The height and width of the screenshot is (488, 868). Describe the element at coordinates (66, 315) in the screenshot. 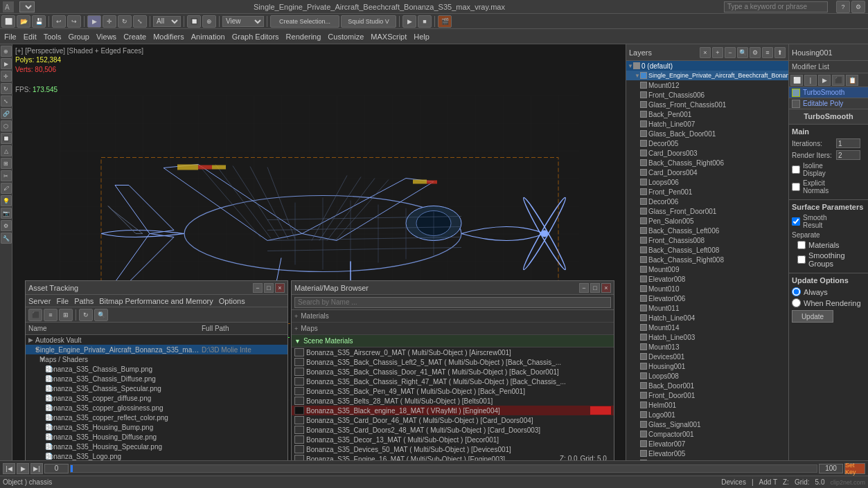

I see `asset-tb-3: ⊞` at that location.